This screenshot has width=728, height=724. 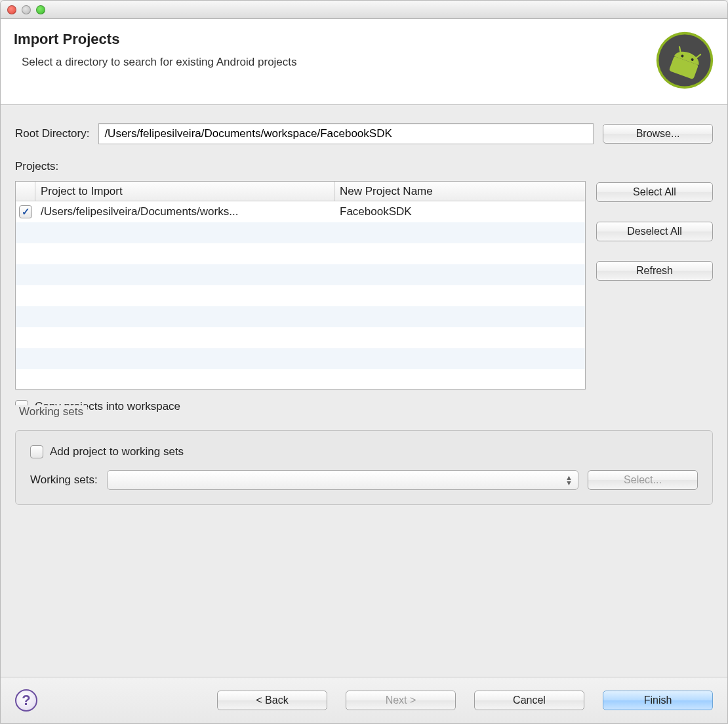 I want to click on dialog-header: Import Projects Select a directory to se…, so click(x=364, y=62).